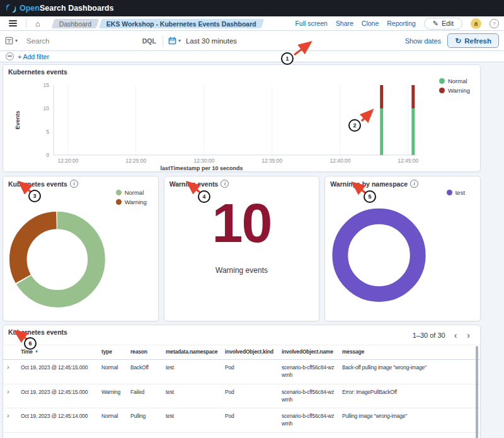  What do you see at coordinates (242, 435) in the screenshot?
I see `table-row: ›Oct 19, 2023 @ 12:45:14.000WarningFaile…` at bounding box center [242, 435].